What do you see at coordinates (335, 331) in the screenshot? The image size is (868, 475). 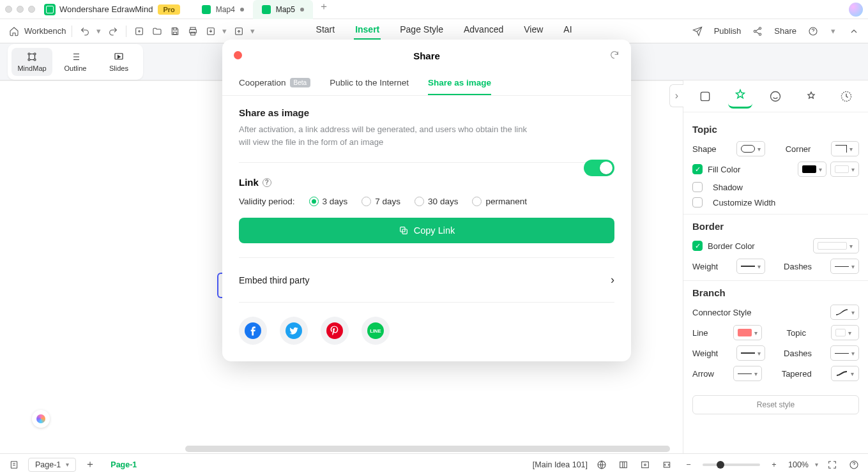 I see `share-pinterest-button` at bounding box center [335, 331].